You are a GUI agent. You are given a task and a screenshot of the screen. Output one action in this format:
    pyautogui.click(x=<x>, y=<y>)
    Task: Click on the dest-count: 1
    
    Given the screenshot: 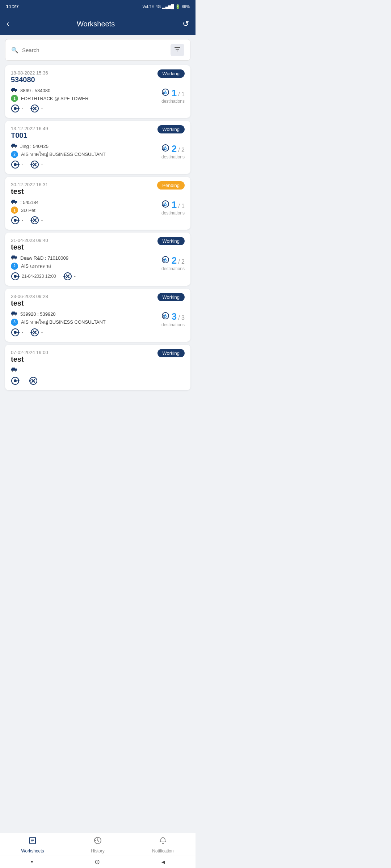 What is the action you would take?
    pyautogui.click(x=174, y=93)
    